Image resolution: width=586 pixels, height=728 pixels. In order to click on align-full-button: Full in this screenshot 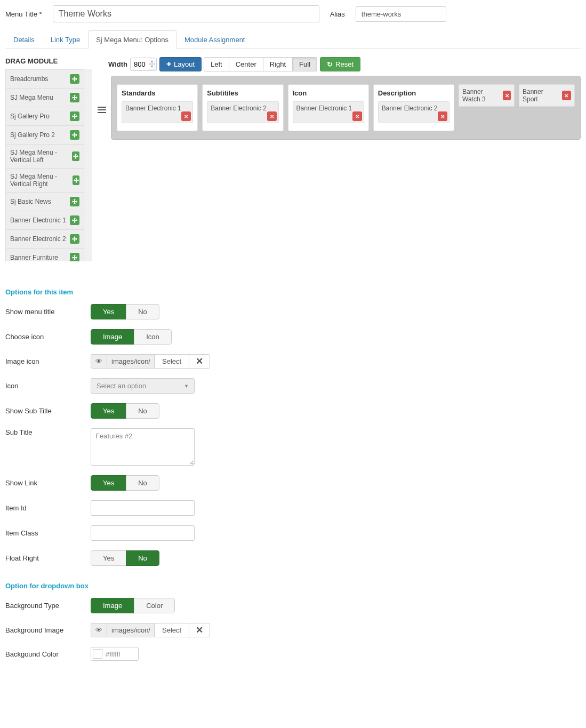, I will do `click(305, 64)`.